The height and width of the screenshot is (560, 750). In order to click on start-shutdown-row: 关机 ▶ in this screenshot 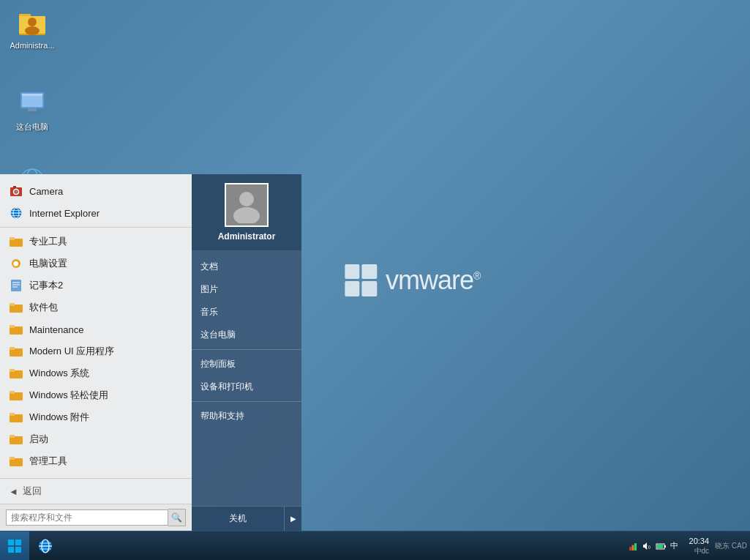, I will do `click(247, 518)`.